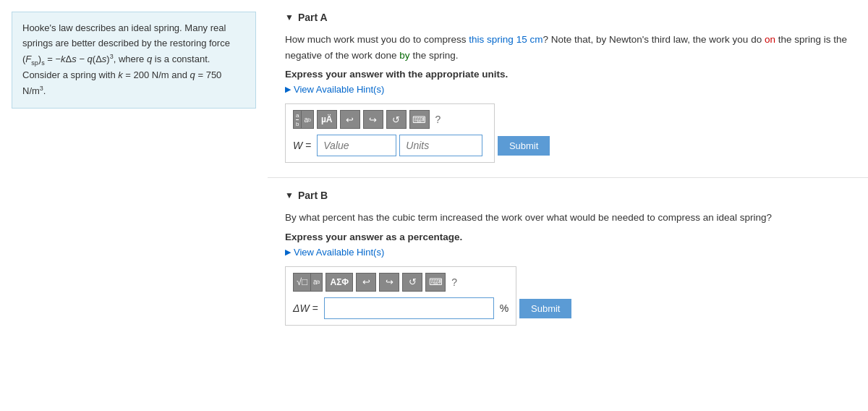 This screenshot has width=868, height=411. I want to click on sqrt-icon: √□, so click(302, 282).